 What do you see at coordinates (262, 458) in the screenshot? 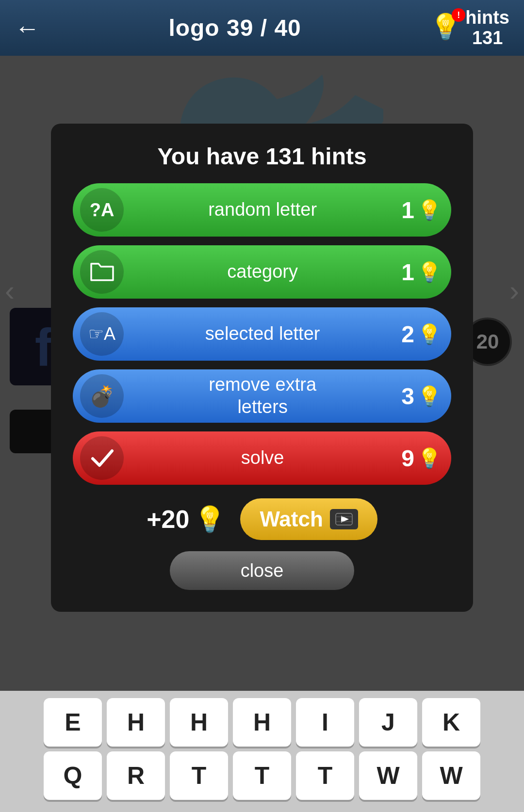
I see `solve-label: solve` at bounding box center [262, 458].